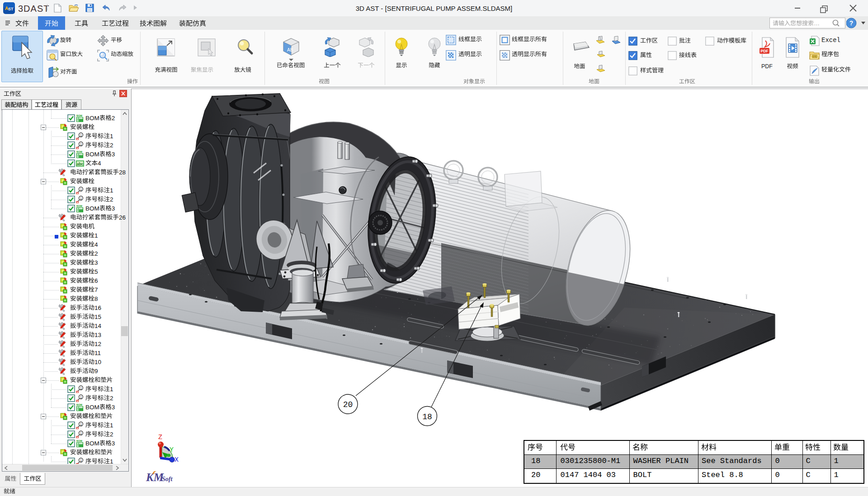 This screenshot has height=496, width=868. I want to click on svg-text: Z, so click(160, 437).